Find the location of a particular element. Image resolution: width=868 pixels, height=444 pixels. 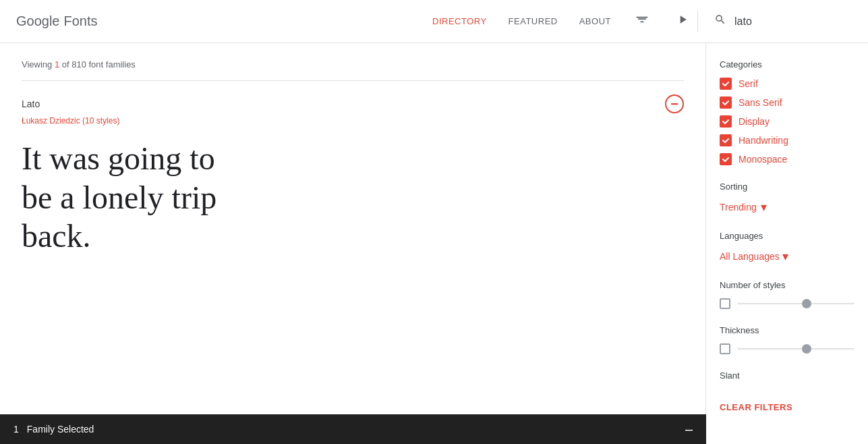

slant-section: Slant is located at coordinates (787, 375).